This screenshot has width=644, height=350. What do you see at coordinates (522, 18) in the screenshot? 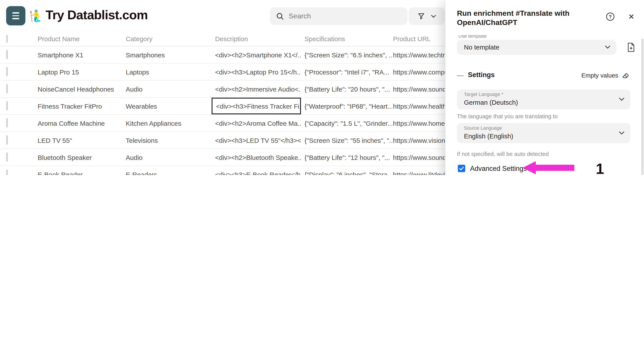
I see `panel-title: Run enrichment #Translate with OpenAI/Ch…` at bounding box center [522, 18].